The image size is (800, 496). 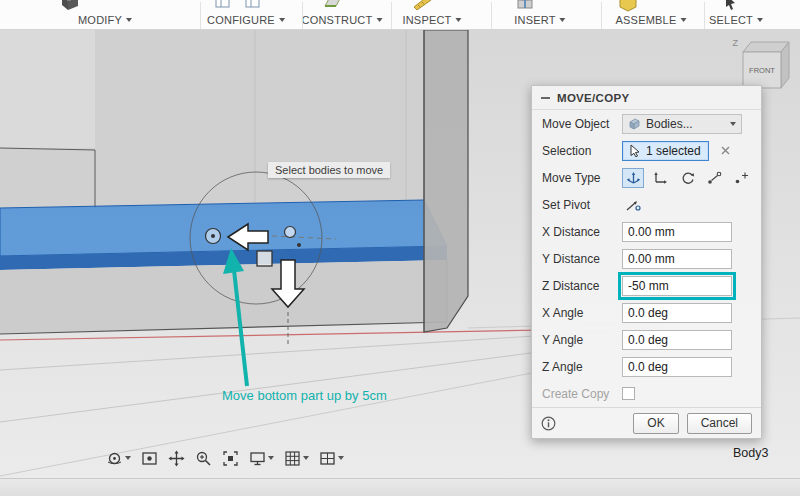 I want to click on x-distance-label: X Distance, so click(x=582, y=232).